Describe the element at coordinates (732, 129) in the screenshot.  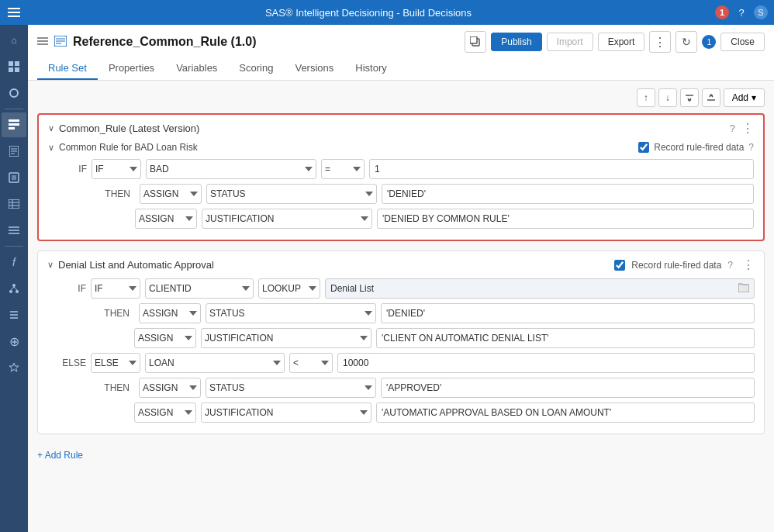
I see `common-rule-help-icon: ?` at that location.